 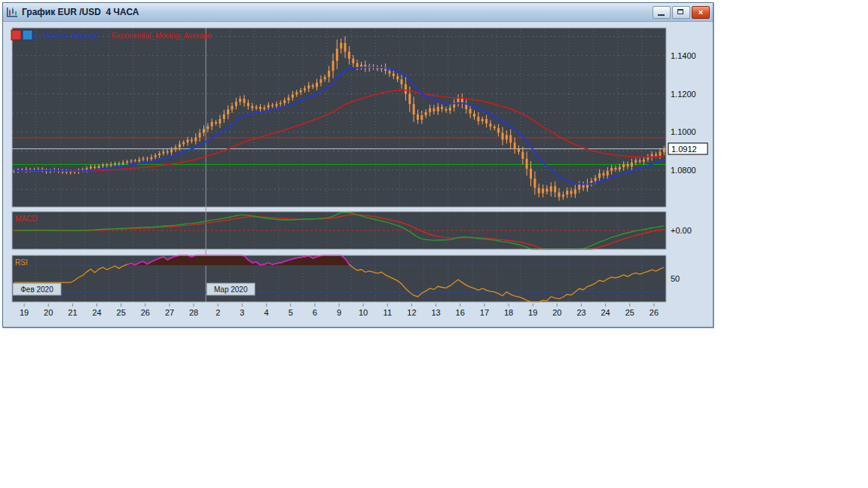 What do you see at coordinates (231, 289) in the screenshot?
I see `month-marker: Мар 2020` at bounding box center [231, 289].